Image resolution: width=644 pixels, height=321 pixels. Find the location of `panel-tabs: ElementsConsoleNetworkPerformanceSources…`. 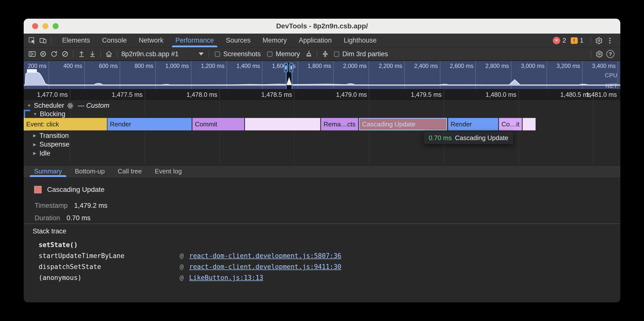

panel-tabs: ElementsConsoleNetworkPerformanceSources… is located at coordinates (219, 40).